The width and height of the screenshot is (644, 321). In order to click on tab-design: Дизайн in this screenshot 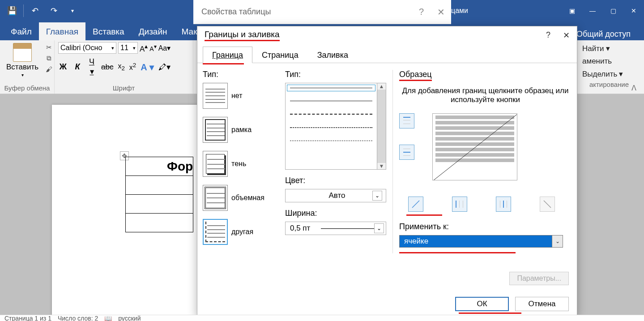, I will do `click(153, 31)`.